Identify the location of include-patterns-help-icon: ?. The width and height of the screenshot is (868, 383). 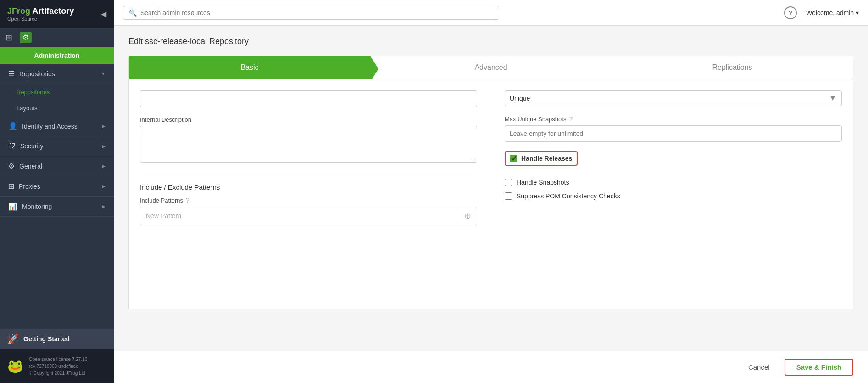
(188, 200).